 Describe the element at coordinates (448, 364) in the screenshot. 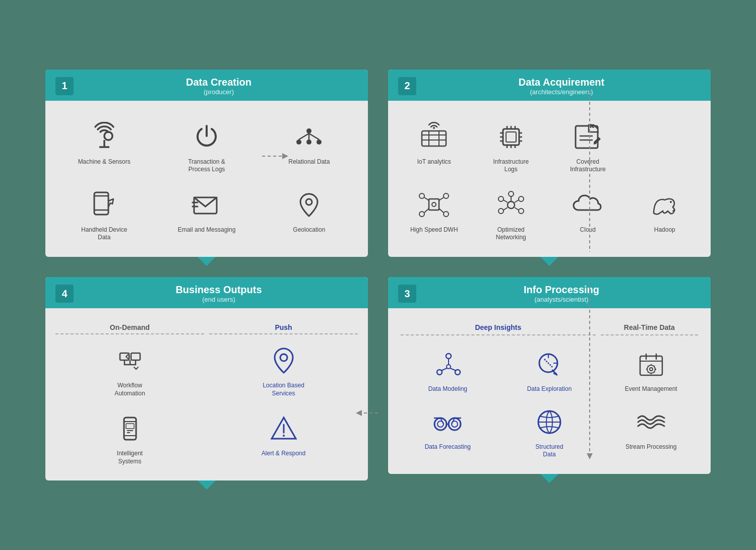

I see `graph-nodes-icon` at that location.